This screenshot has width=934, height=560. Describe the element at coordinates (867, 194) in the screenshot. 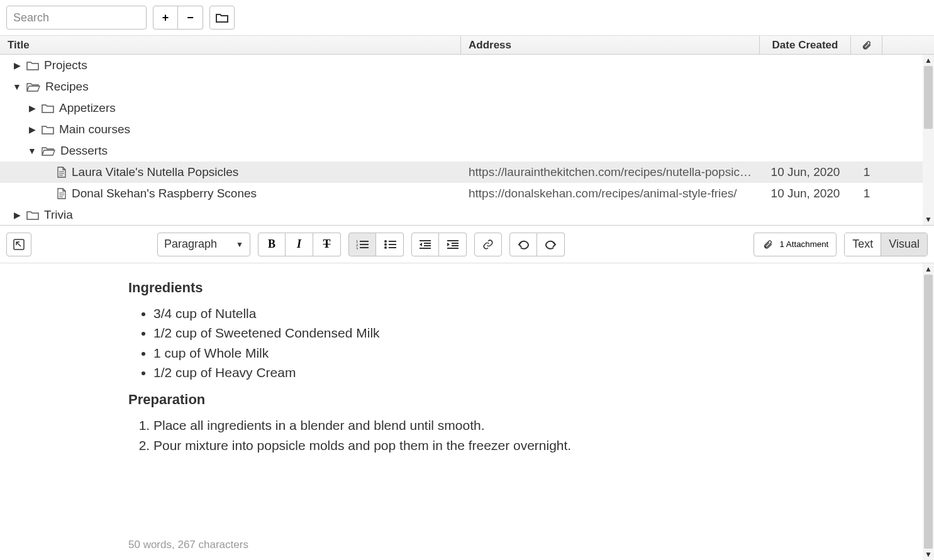

I see `tree-row-attachments: 1` at that location.